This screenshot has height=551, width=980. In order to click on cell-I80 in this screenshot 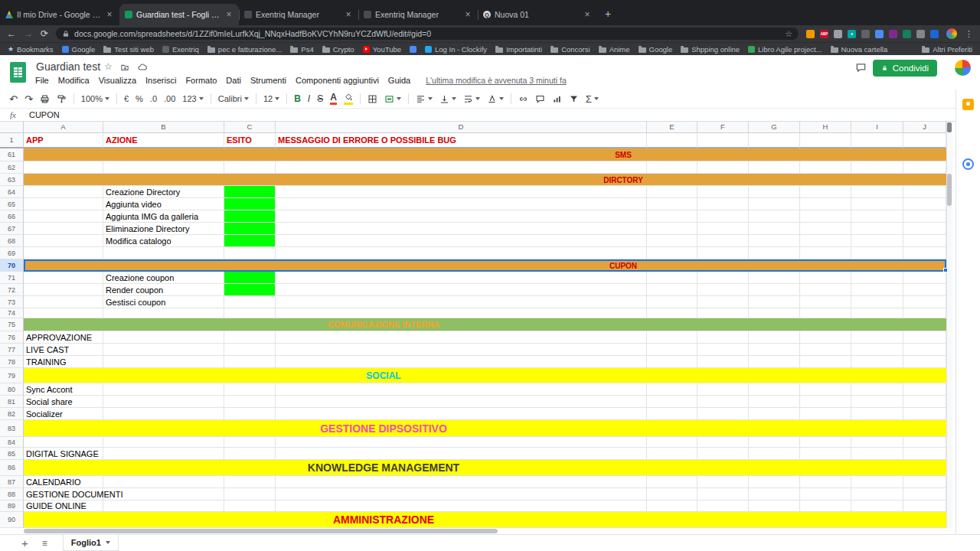, I will do `click(877, 390)`.